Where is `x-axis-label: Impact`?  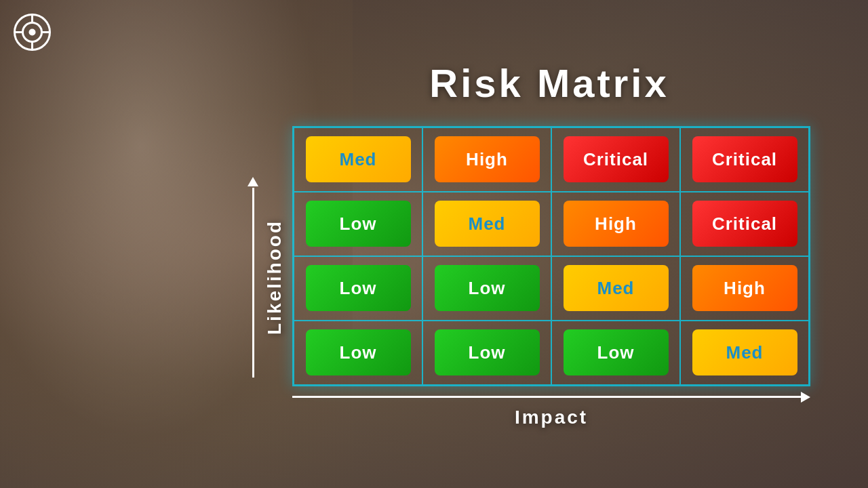 x-axis-label: Impact is located at coordinates (551, 418).